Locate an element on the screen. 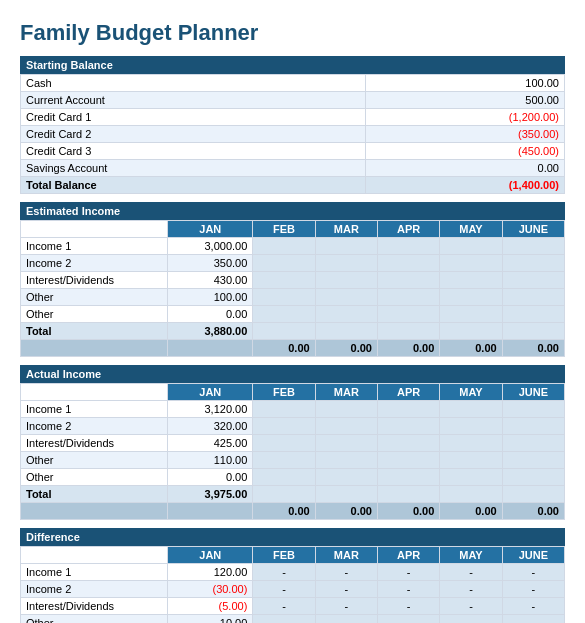 The width and height of the screenshot is (585, 623). total-row: Total 3,975.00 is located at coordinates (293, 494).